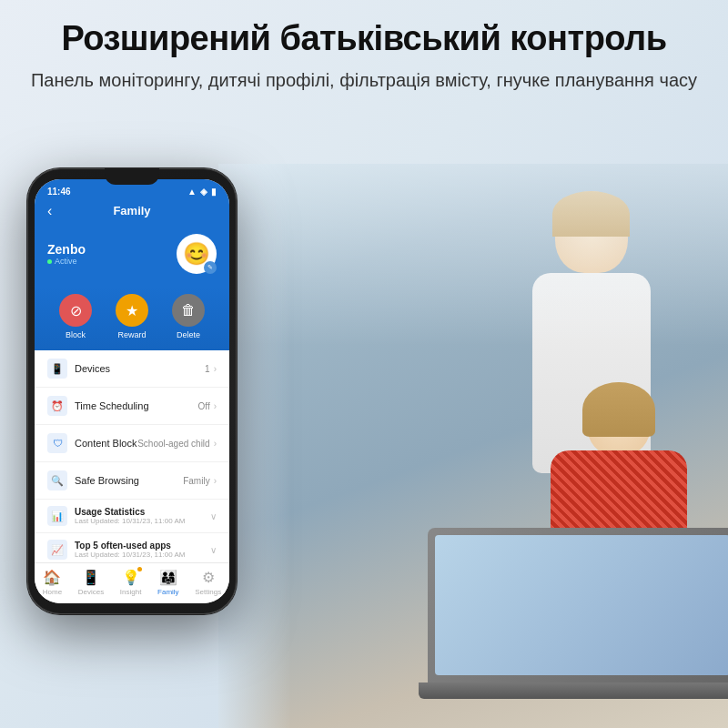 This screenshot has height=728, width=728. What do you see at coordinates (66, 261) in the screenshot?
I see `profile-status: Active` at bounding box center [66, 261].